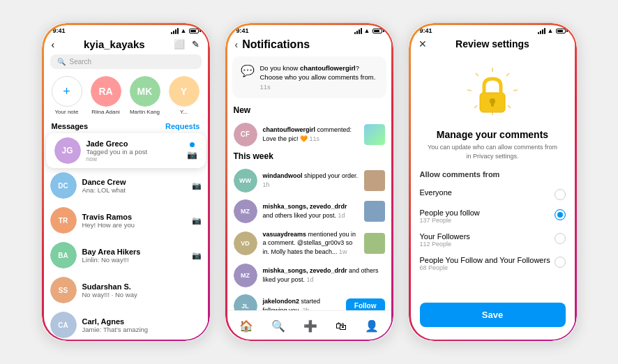 Image resolution: width=618 pixels, height=364 pixels. I want to click on status-icons-phone1: ▲, so click(185, 31).